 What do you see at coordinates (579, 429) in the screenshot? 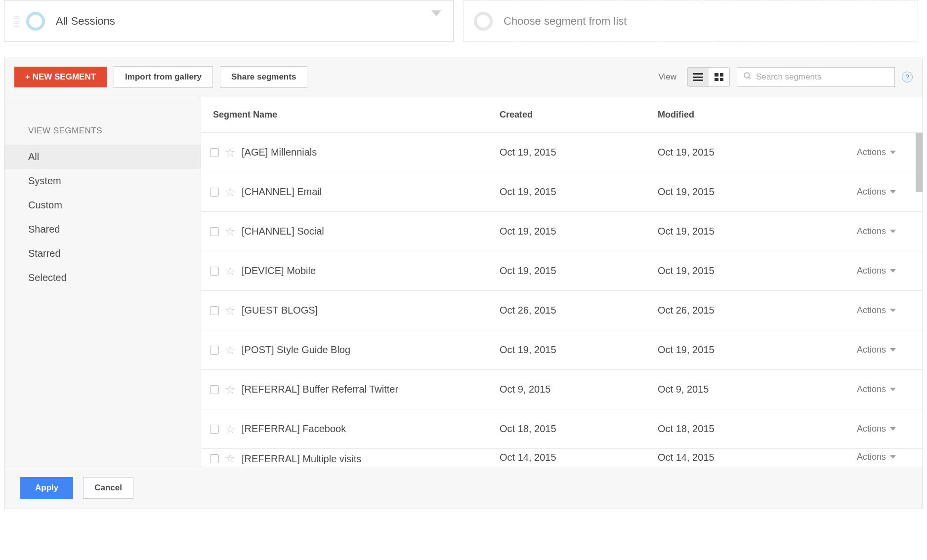
I see `segment-created: Oct 18, 2015` at bounding box center [579, 429].